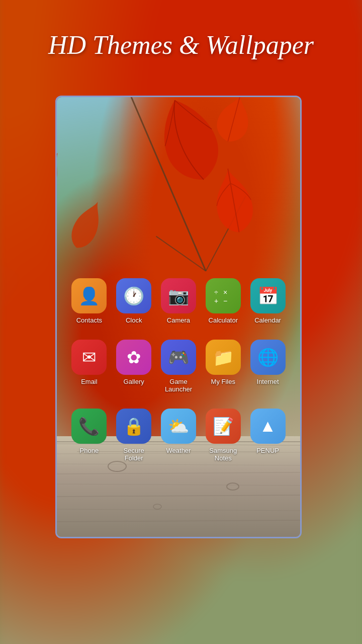  What do you see at coordinates (89, 426) in the screenshot?
I see `phone-icon: 📞` at bounding box center [89, 426].